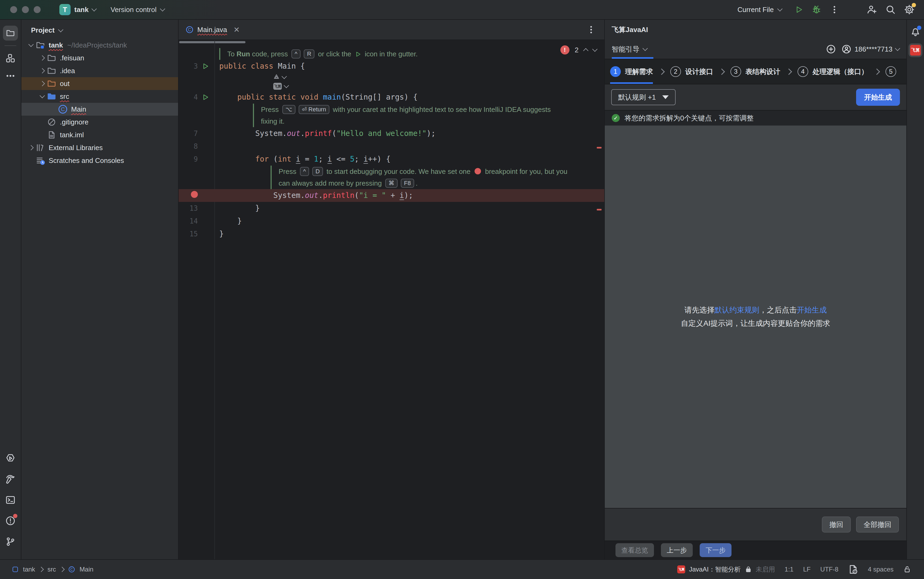  I want to click on ai-inline-action, so click(392, 77).